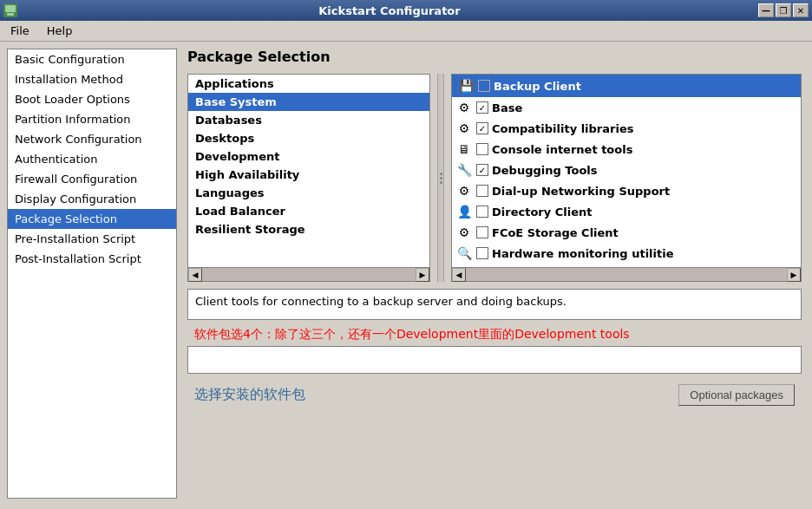  I want to click on package-group-header: 💾 Backup Client, so click(626, 86).